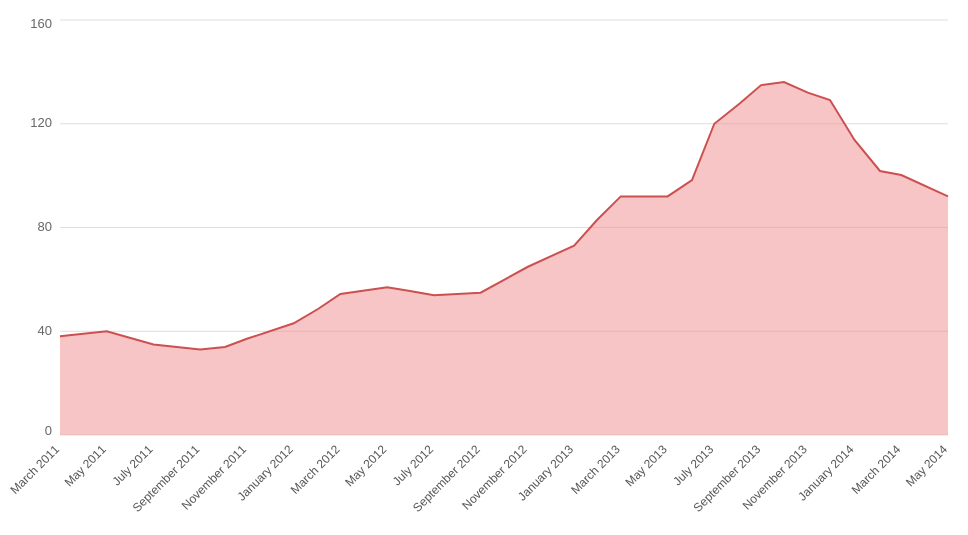  Describe the element at coordinates (132, 465) in the screenshot. I see `x-label-2: July 2011` at that location.